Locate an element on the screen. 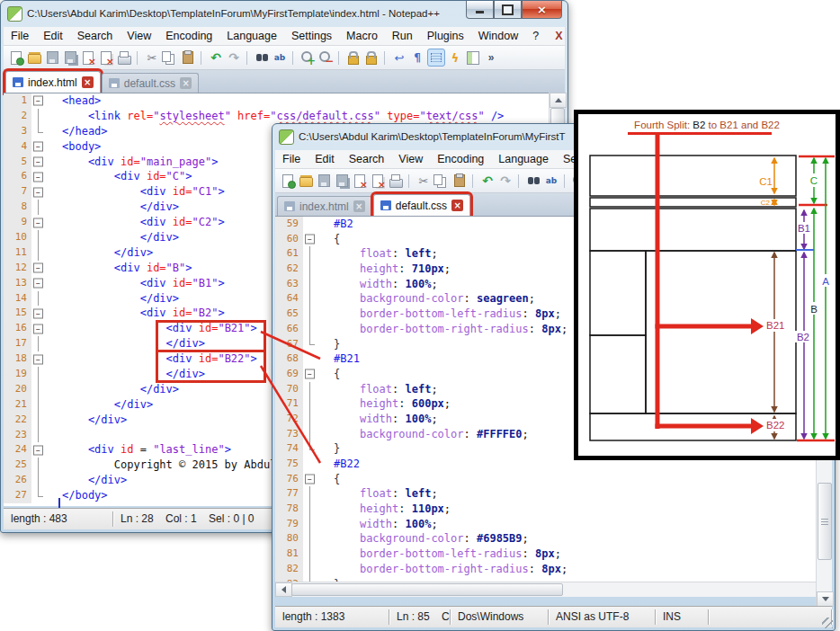 The width and height of the screenshot is (840, 631). funclist-icon is located at coordinates (455, 58).